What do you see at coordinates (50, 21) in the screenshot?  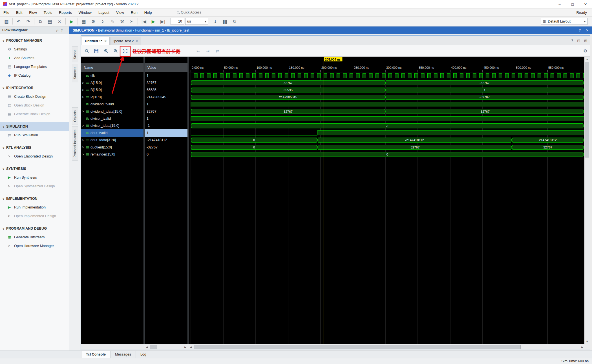 I see `paste-icon: ▤` at bounding box center [50, 21].